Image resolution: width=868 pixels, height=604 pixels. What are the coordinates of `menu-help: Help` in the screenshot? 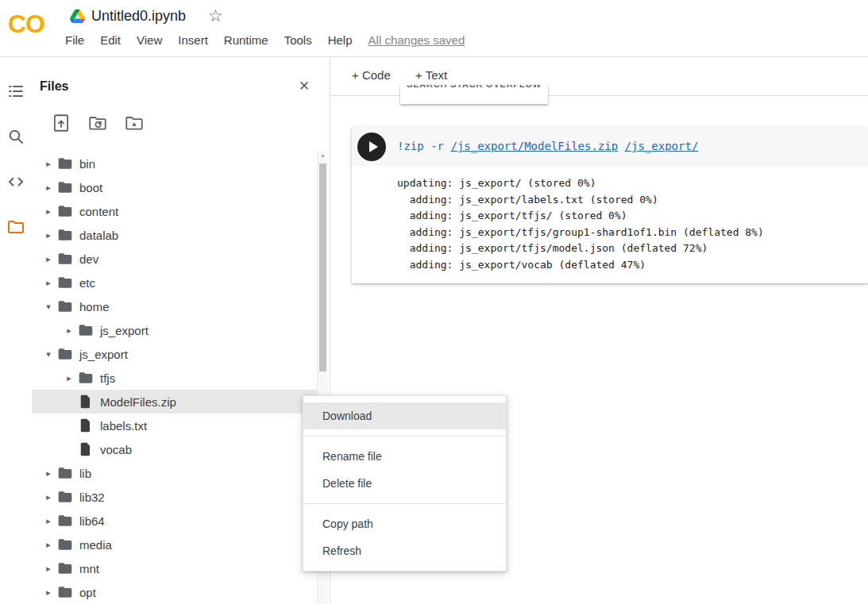 It's located at (340, 40).